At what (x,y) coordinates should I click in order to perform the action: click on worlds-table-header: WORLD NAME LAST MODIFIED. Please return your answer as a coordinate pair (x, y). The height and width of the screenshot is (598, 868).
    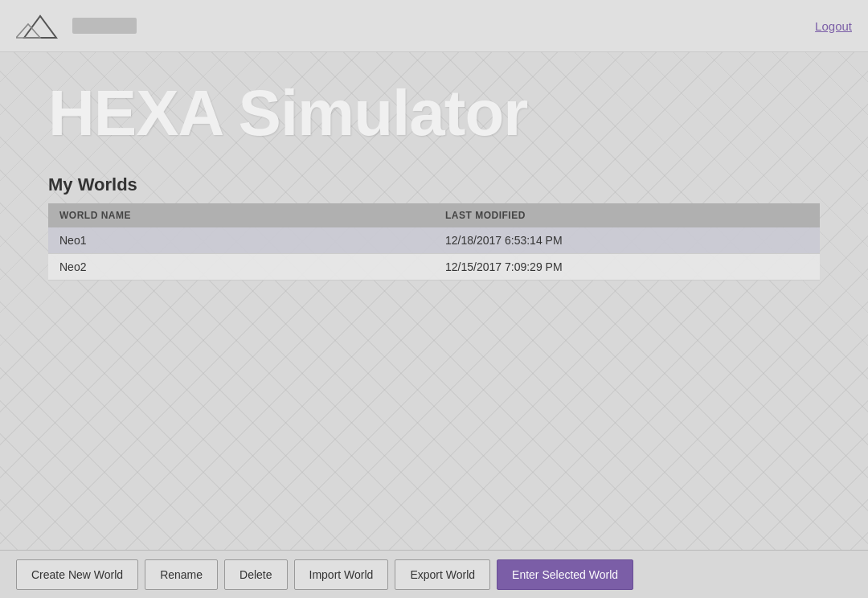
    Looking at the image, I should click on (434, 215).